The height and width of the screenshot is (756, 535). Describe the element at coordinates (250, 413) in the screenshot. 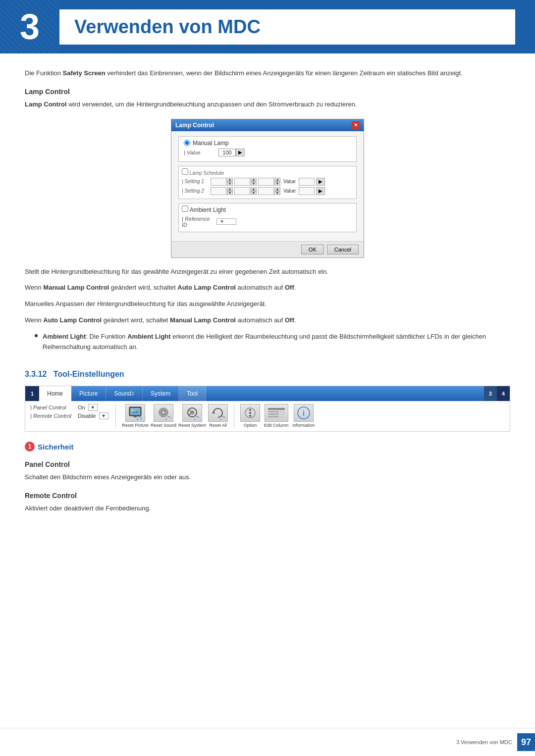

I see `option-btn` at that location.